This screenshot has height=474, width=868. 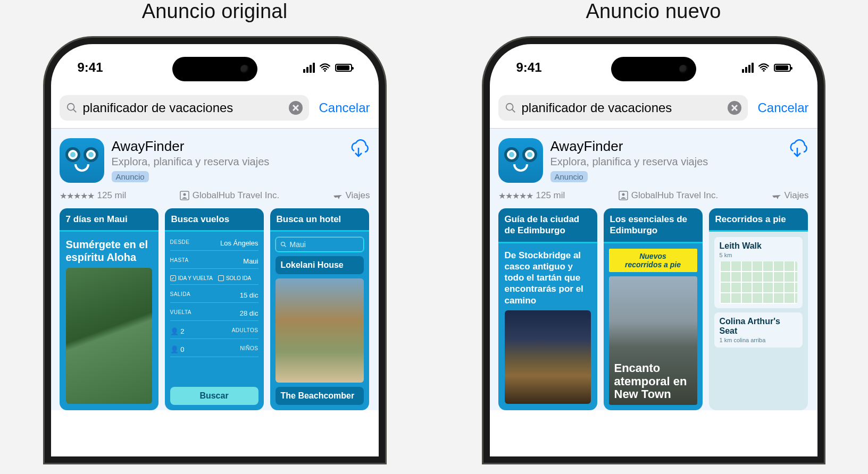 What do you see at coordinates (320, 220) in the screenshot?
I see `card-title: Busca un hotel` at bounding box center [320, 220].